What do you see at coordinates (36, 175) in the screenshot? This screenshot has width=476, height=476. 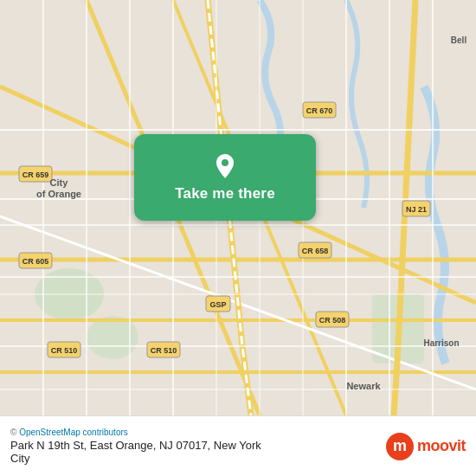 I see `svg-text: CR 659` at bounding box center [36, 175].